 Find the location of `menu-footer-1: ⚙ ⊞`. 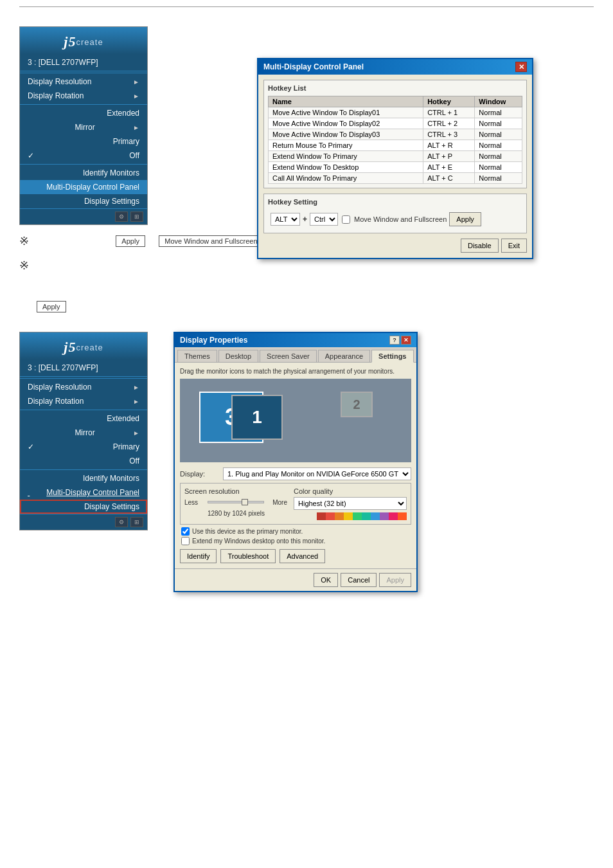

menu-footer-1: ⚙ ⊞ is located at coordinates (84, 216).